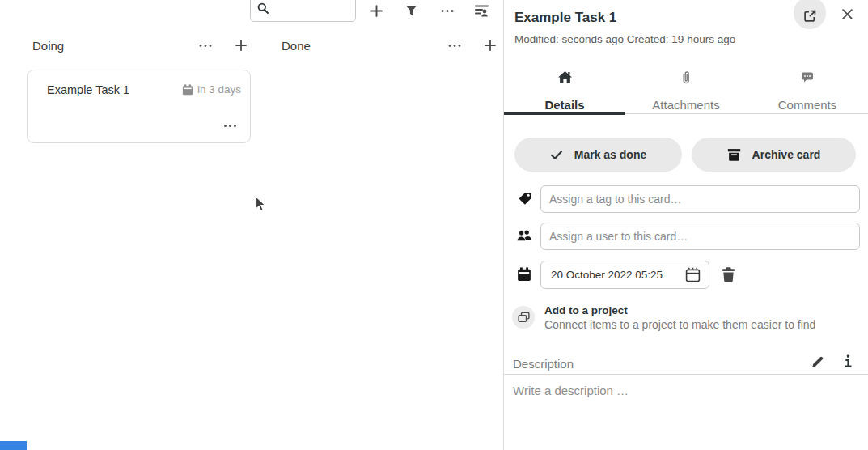  I want to click on mark-as-done-label: Mark as done, so click(610, 155).